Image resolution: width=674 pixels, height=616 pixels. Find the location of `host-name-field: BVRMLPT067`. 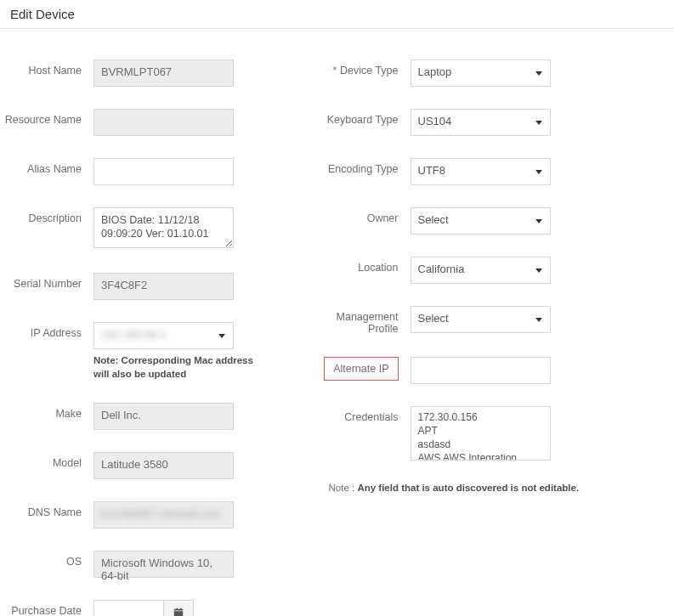

host-name-field: BVRMLPT067 is located at coordinates (163, 73).